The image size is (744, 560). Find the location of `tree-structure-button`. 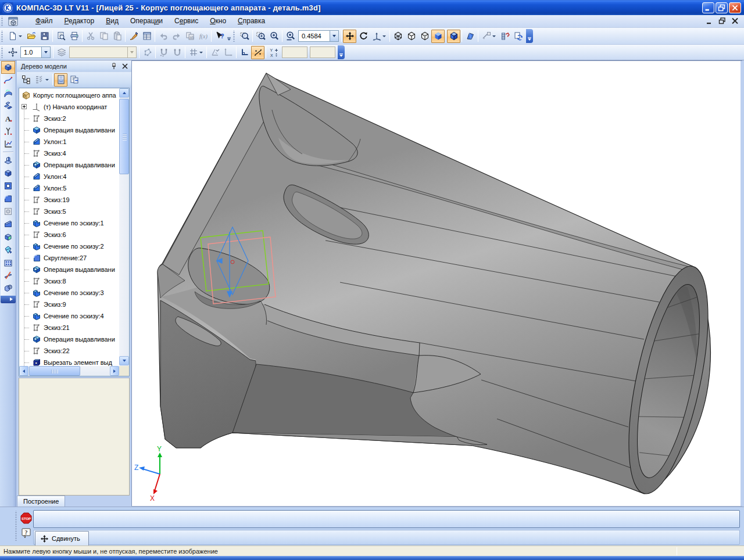

tree-structure-button is located at coordinates (26, 80).